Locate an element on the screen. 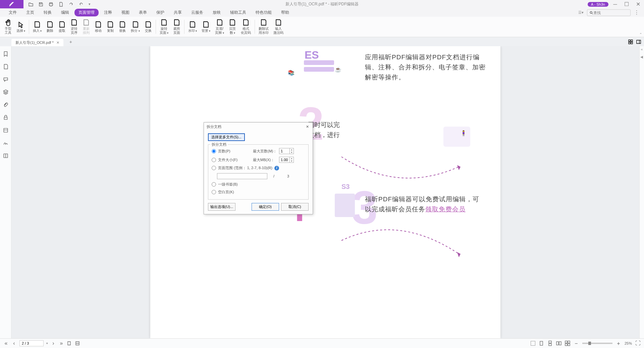 Image resolution: width=644 pixels, height=348 pixels. compare-icon is located at coordinates (6, 156).